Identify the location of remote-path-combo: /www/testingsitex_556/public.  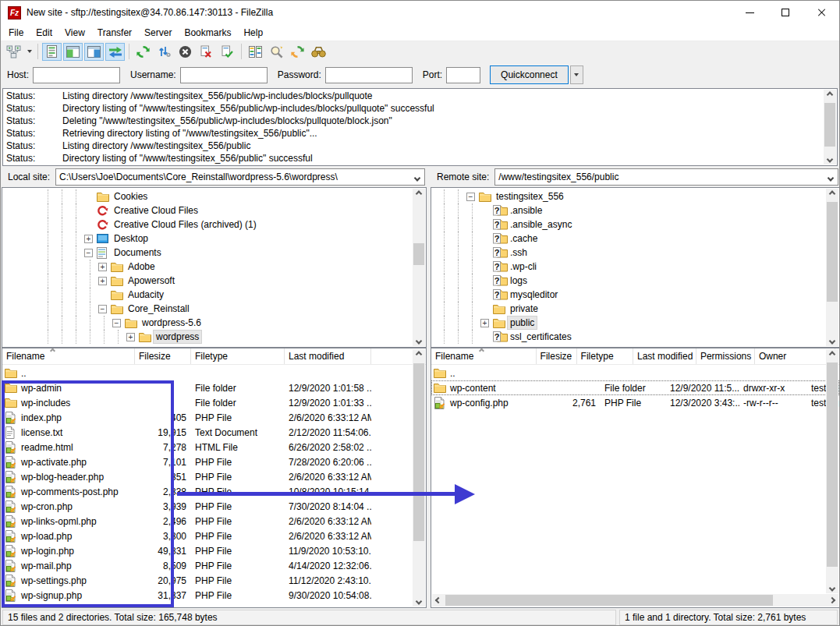
(666, 177).